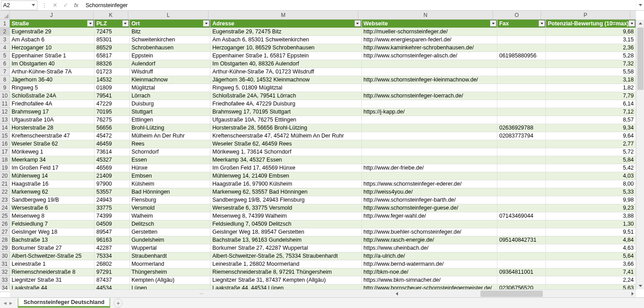 This screenshot has height=308, width=644. I want to click on cell: Brohl-Lützing, so click(170, 128).